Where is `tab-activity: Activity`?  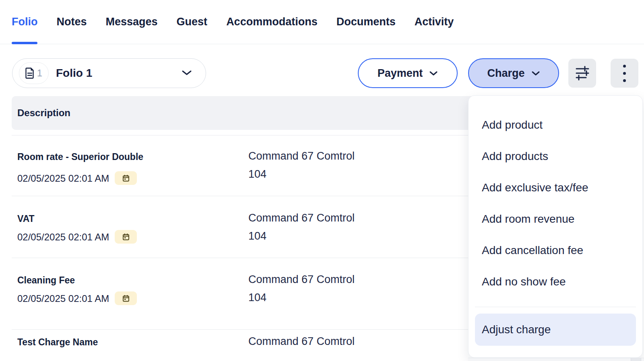
tab-activity: Activity is located at coordinates (434, 22).